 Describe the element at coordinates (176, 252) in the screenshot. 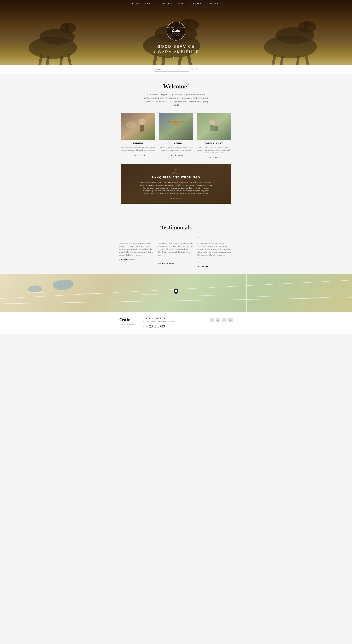

I see `testimonial-2: " This resort is a must go for anyone wh…` at that location.